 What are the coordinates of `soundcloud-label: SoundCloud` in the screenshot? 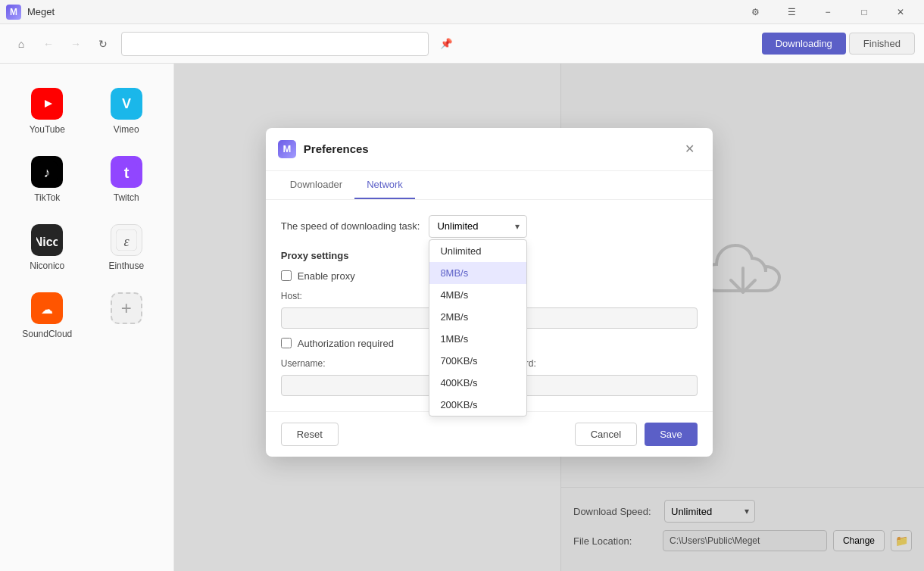 It's located at (47, 334).